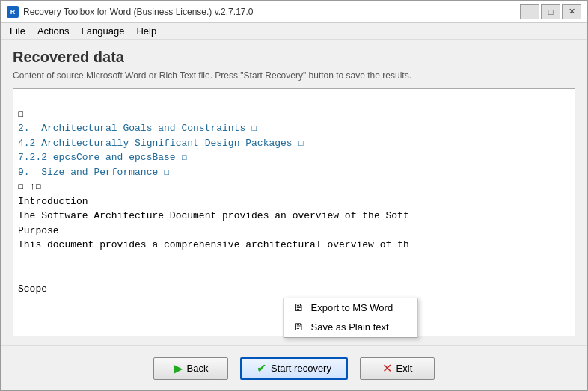 Image resolution: width=588 pixels, height=391 pixels. What do you see at coordinates (102, 157) in the screenshot?
I see `text-line-3: 7.2.2 epcsCore and epcsBase ☐` at bounding box center [102, 157].